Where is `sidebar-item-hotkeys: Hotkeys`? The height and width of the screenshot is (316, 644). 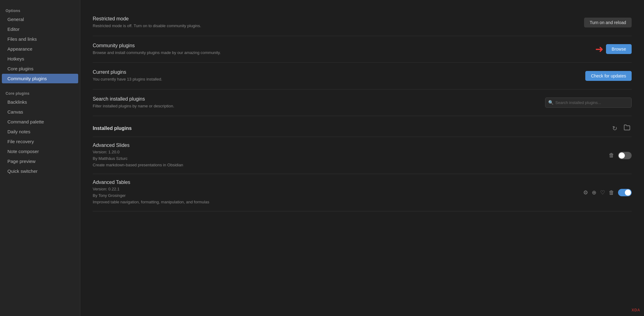
sidebar-item-hotkeys: Hotkeys is located at coordinates (40, 59).